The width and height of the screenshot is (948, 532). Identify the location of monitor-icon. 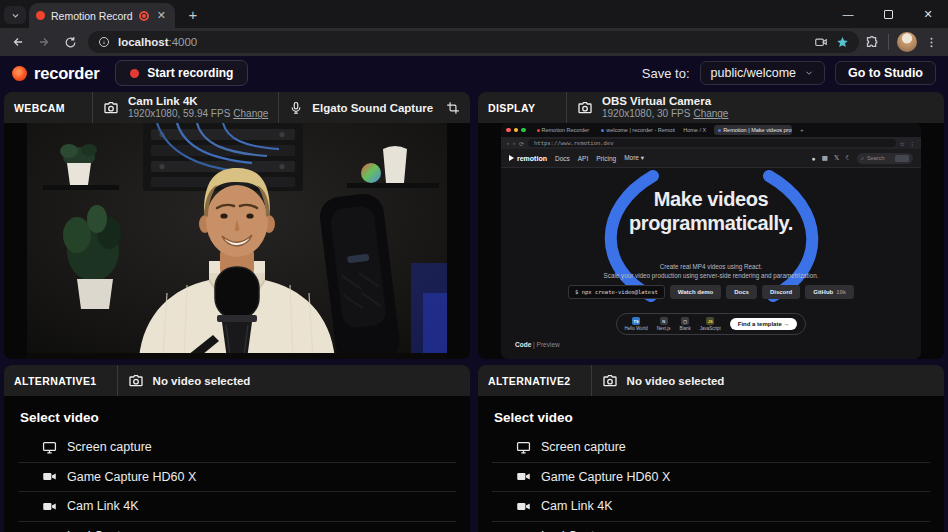
(50, 448).